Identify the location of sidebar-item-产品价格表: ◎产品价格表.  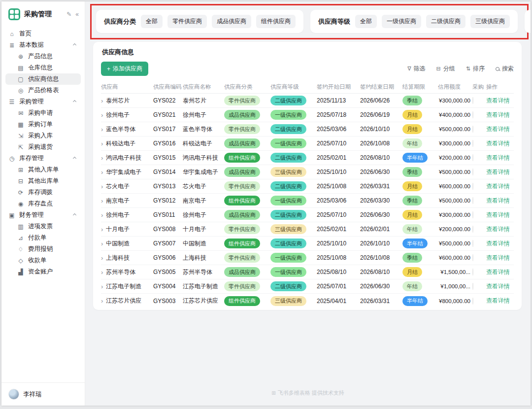
(43, 91).